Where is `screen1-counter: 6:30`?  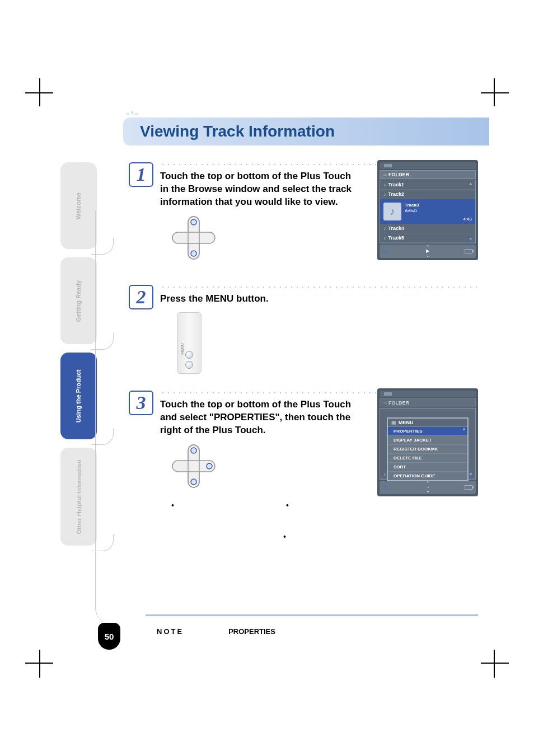 screen1-counter: 6:30 is located at coordinates (470, 240).